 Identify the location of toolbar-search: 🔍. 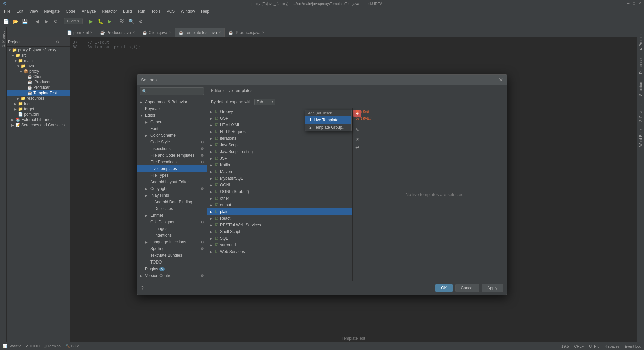
(131, 21).